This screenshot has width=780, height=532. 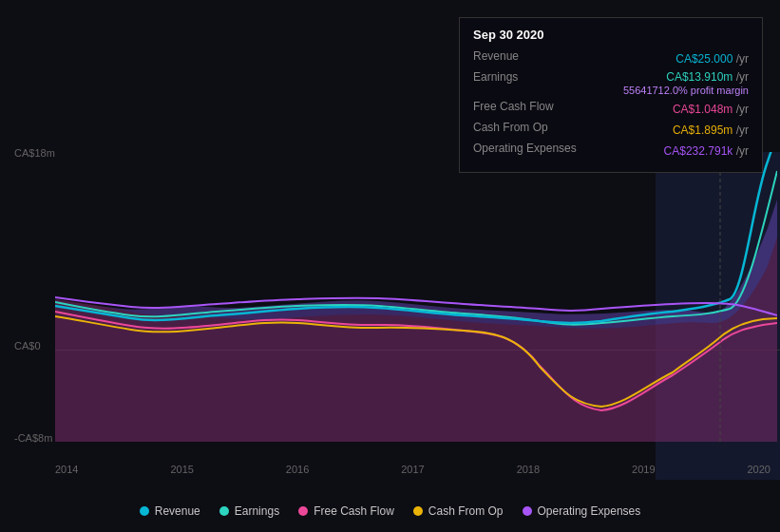 I want to click on x-label-2016: 2016, so click(x=297, y=469).